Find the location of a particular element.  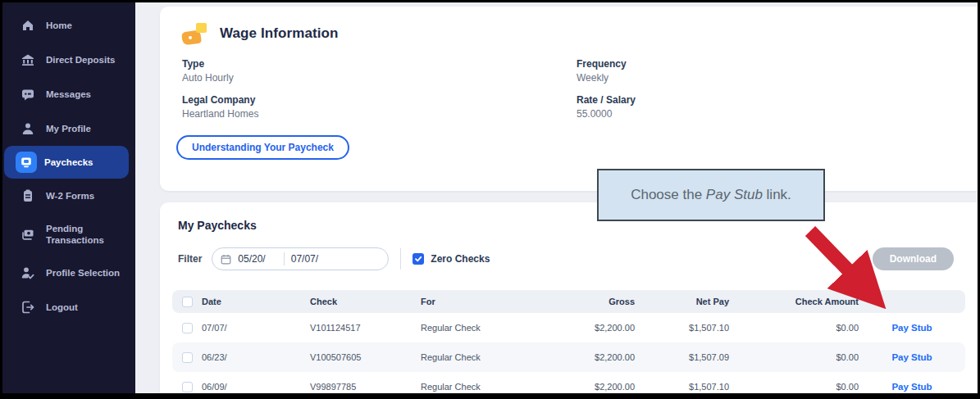

sidebar: Home Direct Deposits Messages My Profile… is located at coordinates (69, 198).